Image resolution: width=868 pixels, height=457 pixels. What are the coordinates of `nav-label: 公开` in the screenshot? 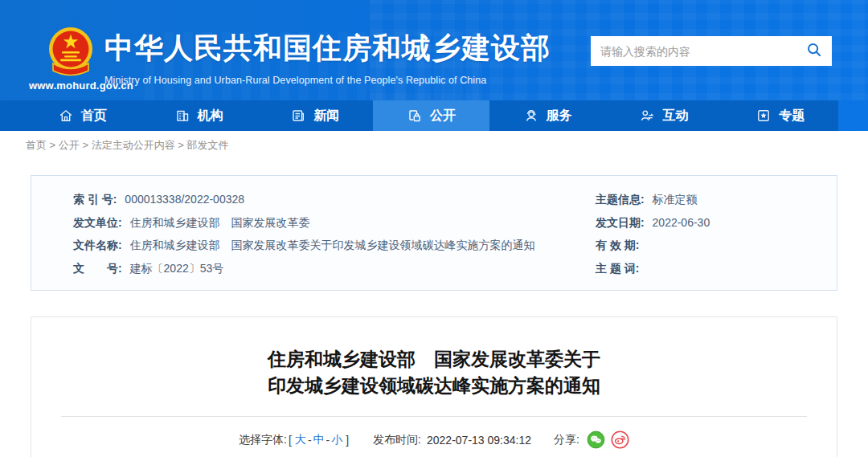 It's located at (443, 116).